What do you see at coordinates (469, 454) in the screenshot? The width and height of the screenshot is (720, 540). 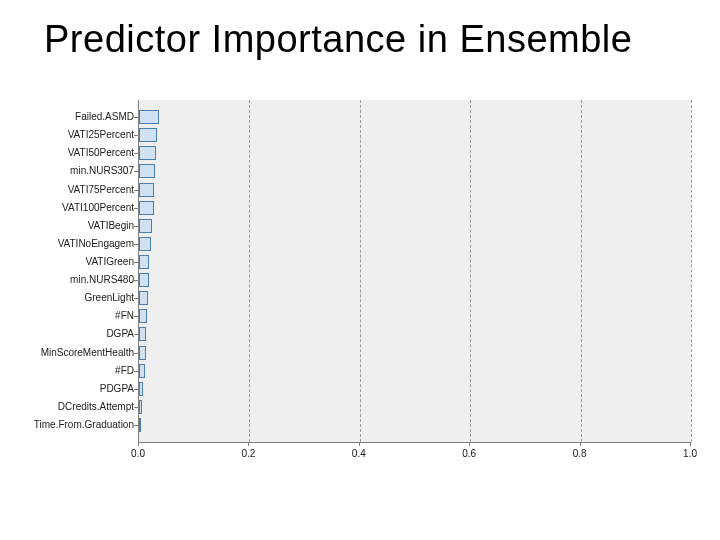 I see `x-tick-label: 0.6` at bounding box center [469, 454].